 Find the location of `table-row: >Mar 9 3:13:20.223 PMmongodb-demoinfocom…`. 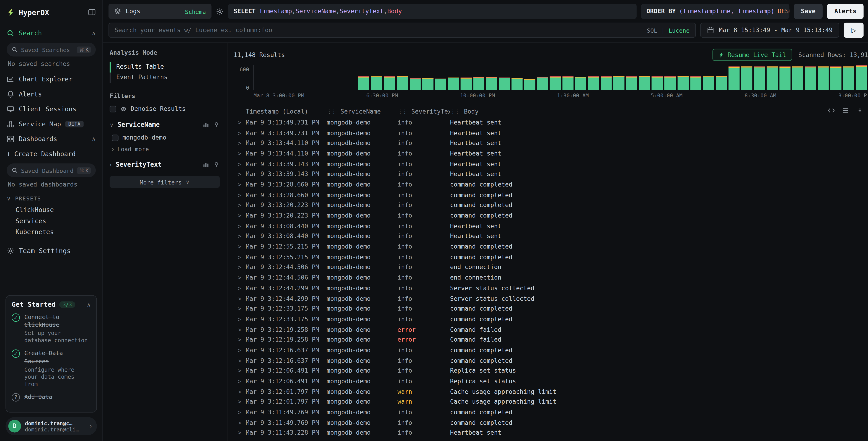

table-row: >Mar 9 3:13:20.223 PMmongodb-demoinfocom… is located at coordinates (551, 216).